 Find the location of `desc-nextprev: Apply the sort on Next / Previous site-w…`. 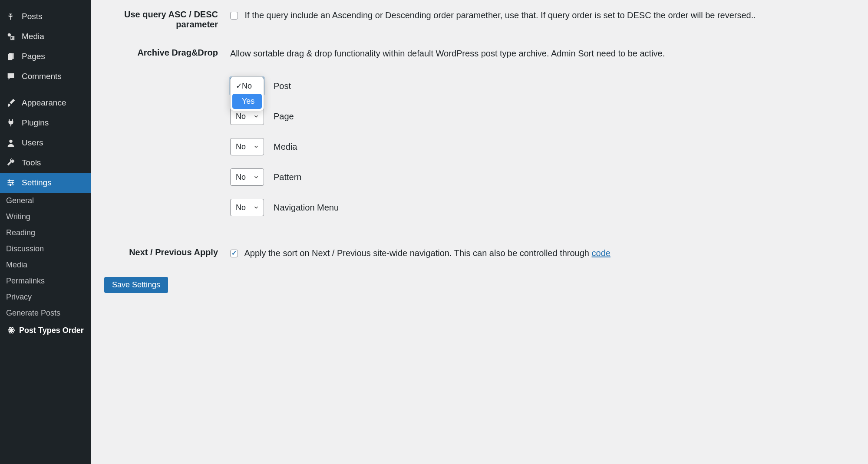

desc-nextprev: Apply the sort on Next / Previous site-w… is located at coordinates (418, 253).